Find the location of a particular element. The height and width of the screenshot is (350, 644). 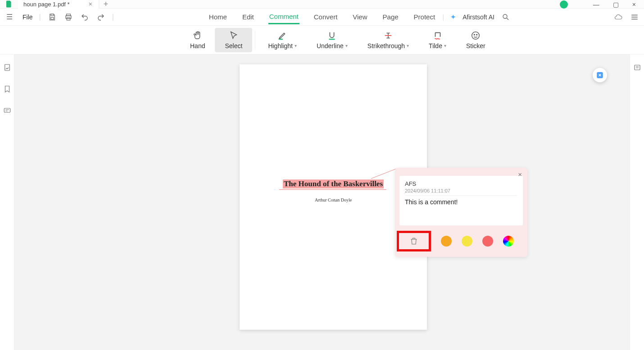

tab-close-icon: × is located at coordinates (91, 4).